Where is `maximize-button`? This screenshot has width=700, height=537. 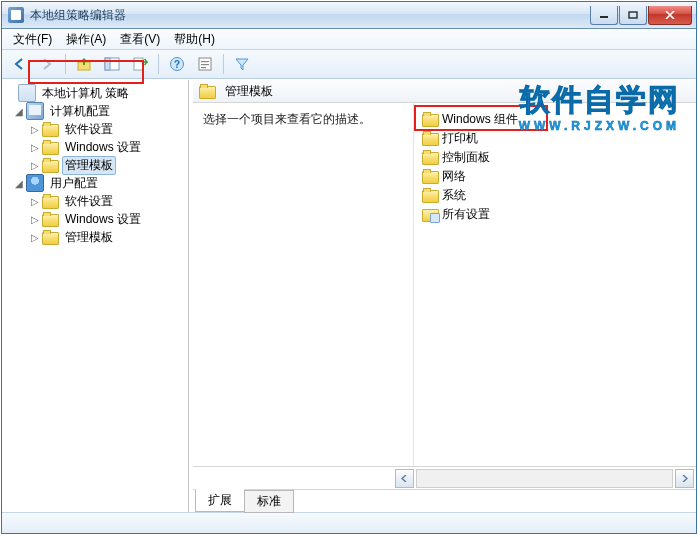 maximize-button is located at coordinates (633, 16).